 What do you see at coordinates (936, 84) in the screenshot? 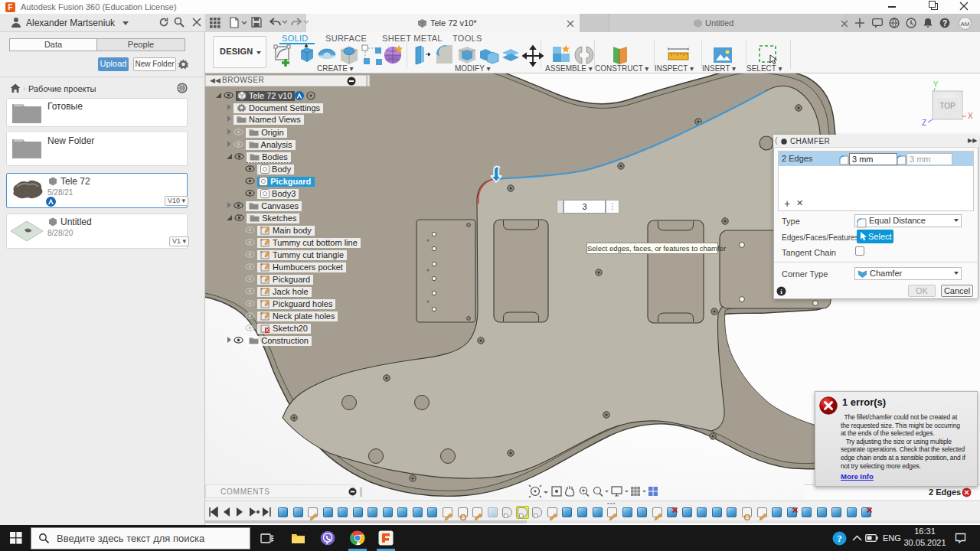
I see `svg-text: Y` at bounding box center [936, 84].